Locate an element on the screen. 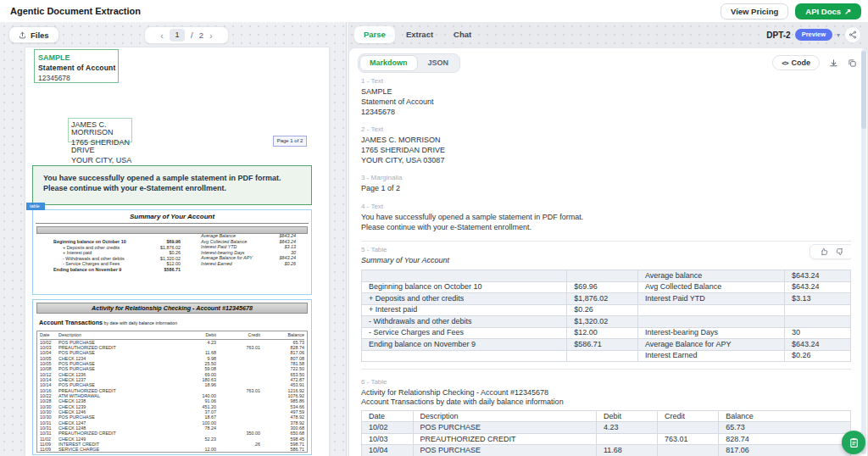  copy-button is located at coordinates (853, 63).